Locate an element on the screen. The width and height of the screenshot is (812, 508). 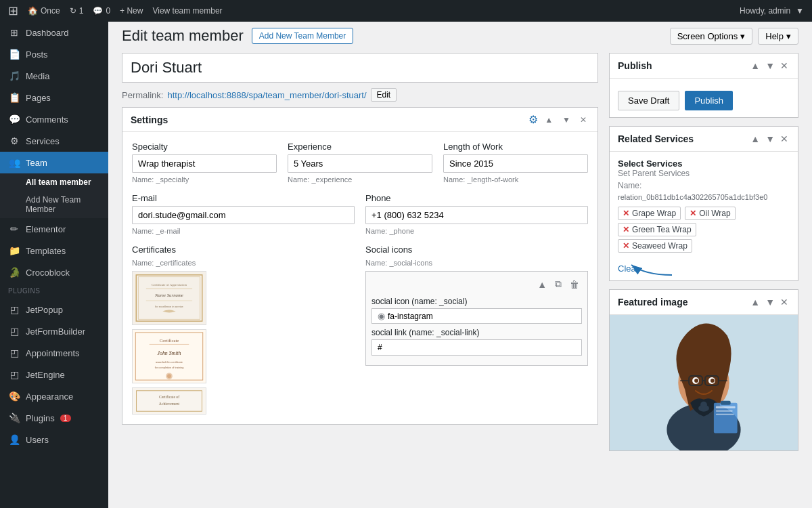
publish-title: Publish is located at coordinates (635, 66).